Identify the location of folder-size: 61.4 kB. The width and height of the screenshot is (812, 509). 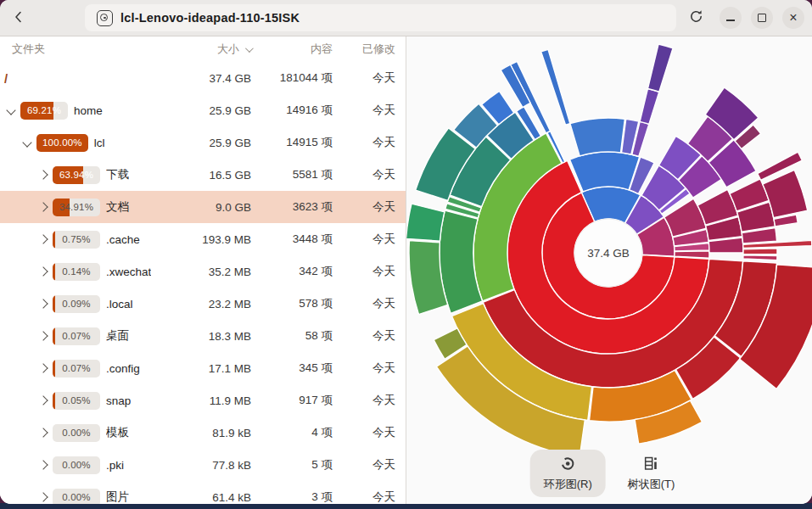
(216, 497).